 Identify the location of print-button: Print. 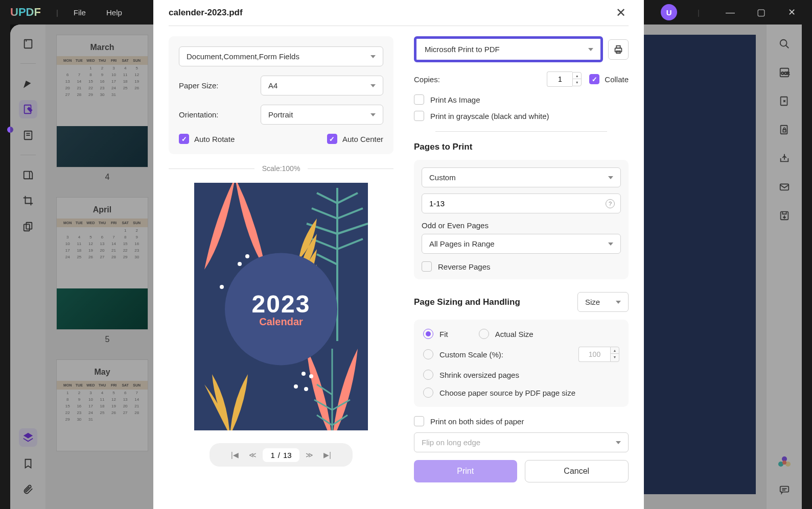
(466, 471).